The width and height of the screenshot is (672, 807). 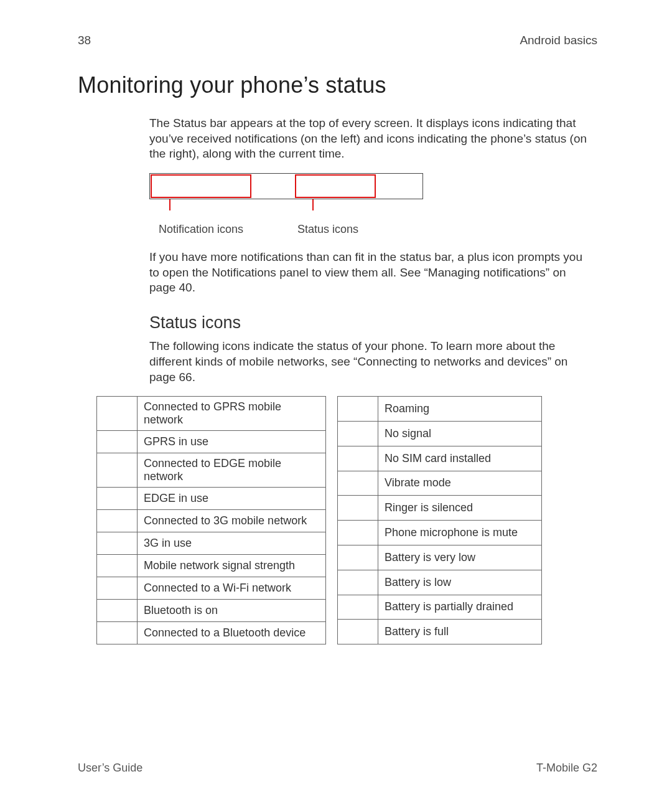 I want to click on table-row: Battery is very low, so click(x=440, y=557).